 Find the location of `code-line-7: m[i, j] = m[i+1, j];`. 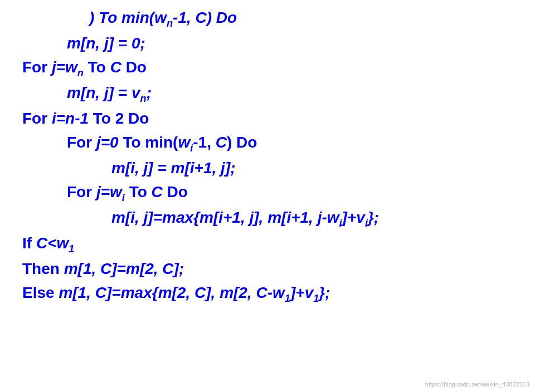

code-line-7: m[i, j] = m[i+1, j]; is located at coordinates (268, 168).